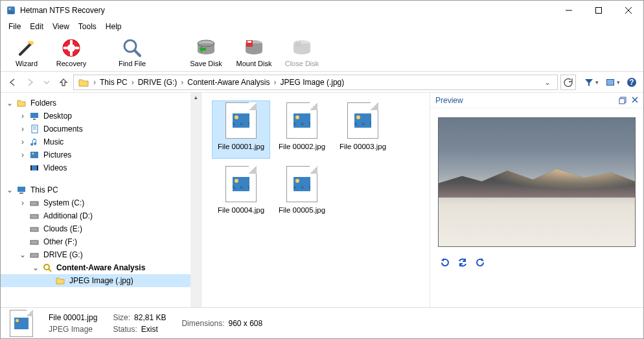 The image size is (644, 339). I want to click on file-name: File 00002.jpg, so click(302, 146).